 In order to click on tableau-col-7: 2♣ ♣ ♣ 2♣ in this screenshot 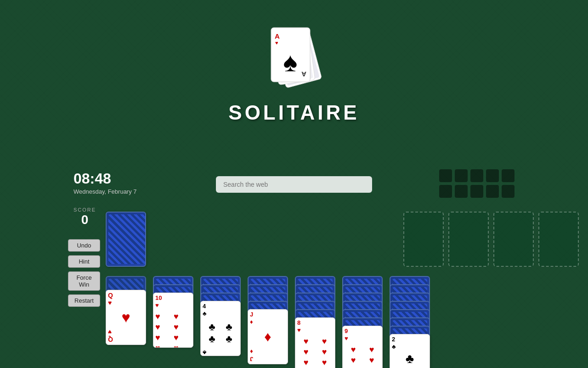, I will do `click(410, 322)`.